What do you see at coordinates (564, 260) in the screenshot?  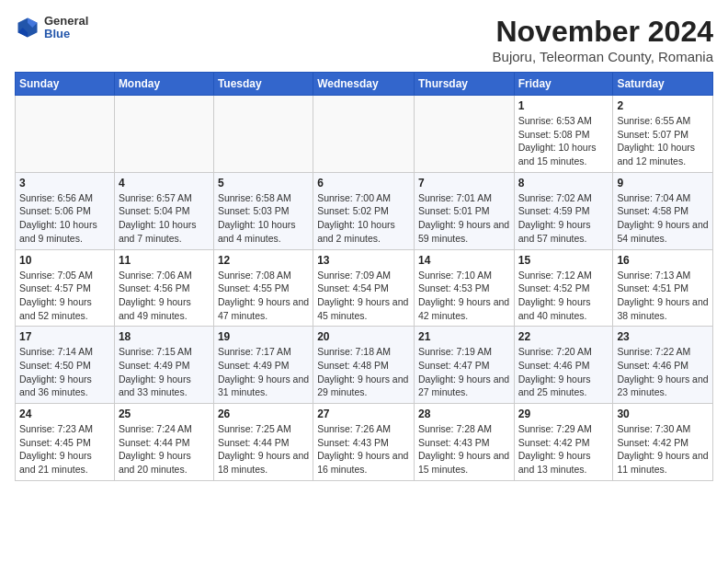 I see `day-number: 15` at bounding box center [564, 260].